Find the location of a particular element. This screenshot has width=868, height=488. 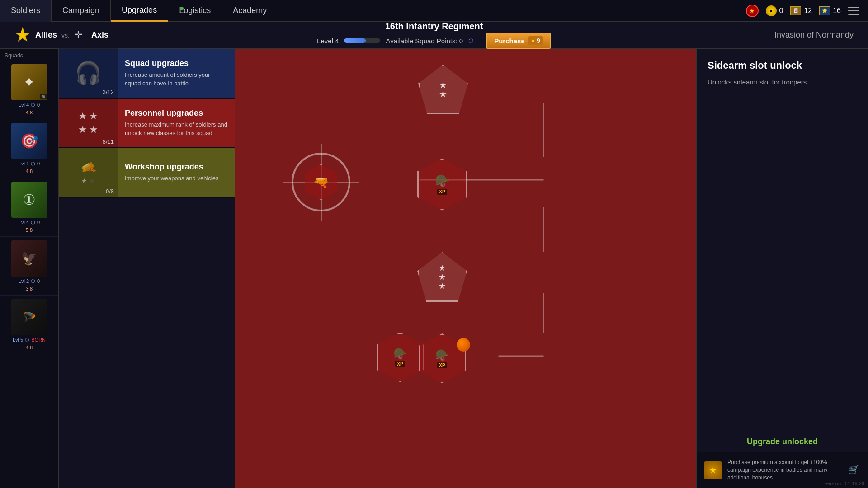

nav-campaign: Campaign is located at coordinates (81, 11).